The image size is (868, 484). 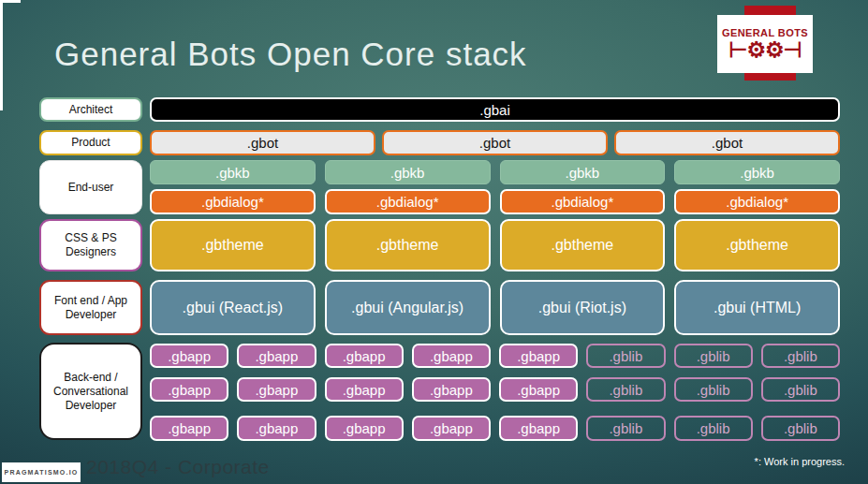 I want to click on row-gbdialog: .gbdialog* .gbdialog* .gbdialog* .gbdial…, so click(x=494, y=202).